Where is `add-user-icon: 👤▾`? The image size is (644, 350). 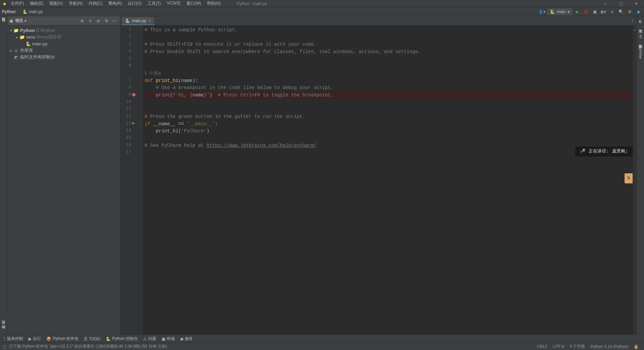 add-user-icon: 👤▾ is located at coordinates (542, 12).